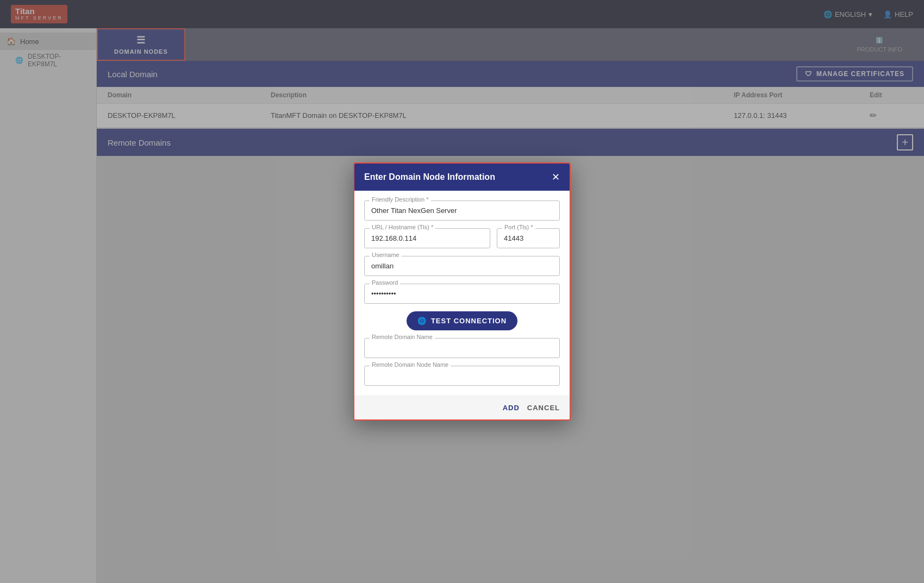 This screenshot has height=583, width=924. I want to click on username-label: Username, so click(386, 255).